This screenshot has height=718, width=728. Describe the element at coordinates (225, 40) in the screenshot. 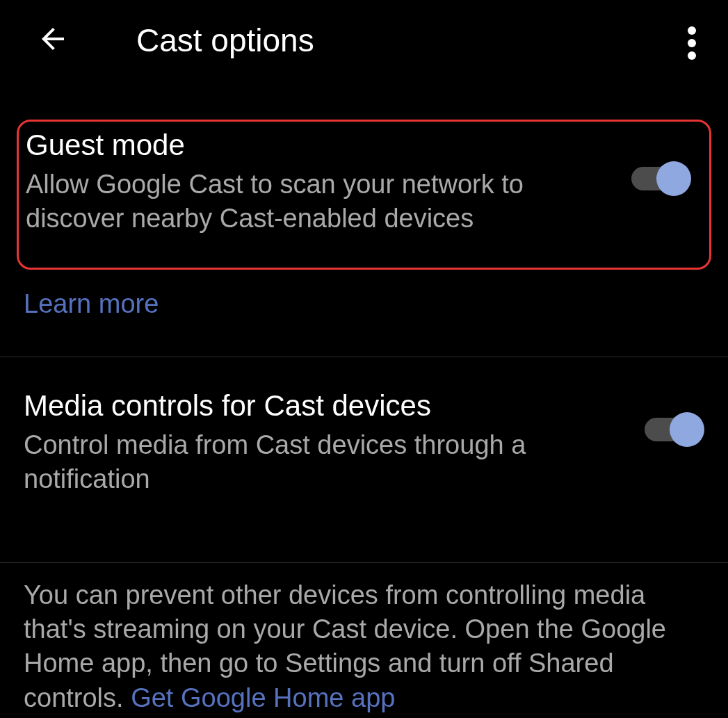

I see `page-title: Cast options` at that location.